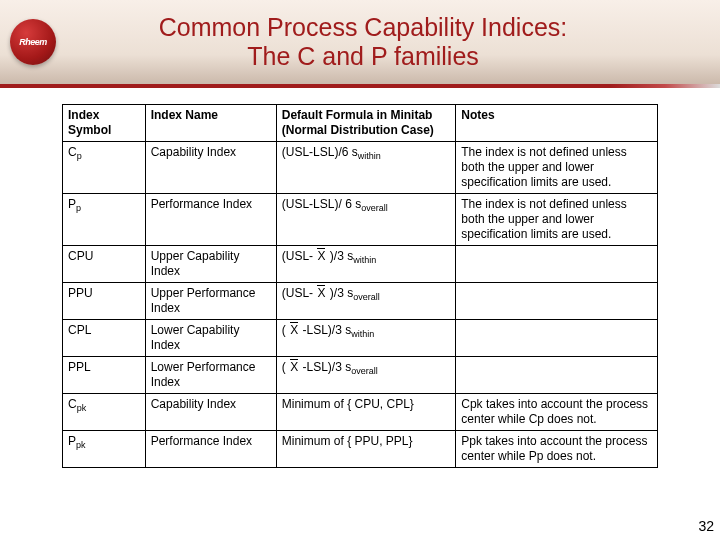  I want to click on page-number: 32, so click(706, 526).